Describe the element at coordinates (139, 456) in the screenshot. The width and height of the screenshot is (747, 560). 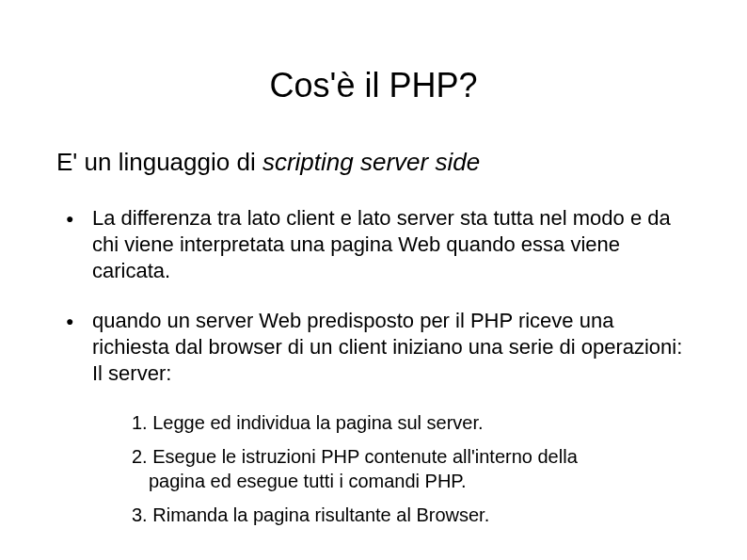
I see `item-number: 2.` at that location.